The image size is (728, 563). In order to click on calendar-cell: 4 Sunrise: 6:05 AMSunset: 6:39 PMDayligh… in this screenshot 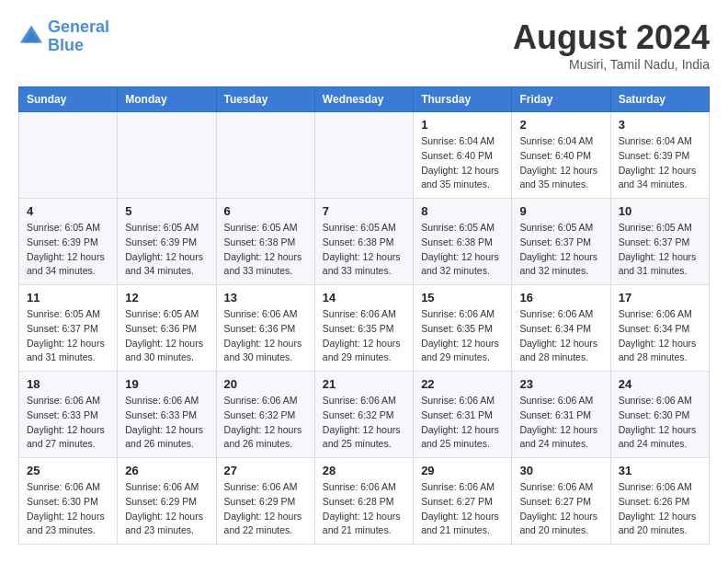, I will do `click(68, 242)`.